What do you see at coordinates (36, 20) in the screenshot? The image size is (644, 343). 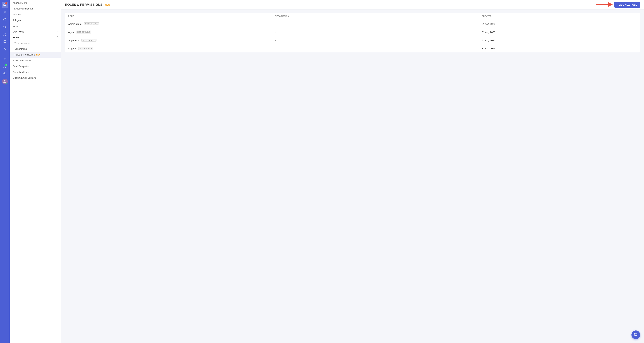 I see `sidebar-item-telegram: Telegram` at bounding box center [36, 20].